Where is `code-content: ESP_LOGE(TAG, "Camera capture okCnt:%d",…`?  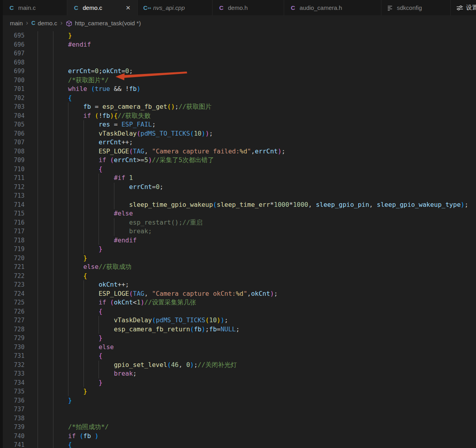
code-content: ESP_LOGE(TAG, "Camera capture okCnt:%d",… is located at coordinates (257, 294).